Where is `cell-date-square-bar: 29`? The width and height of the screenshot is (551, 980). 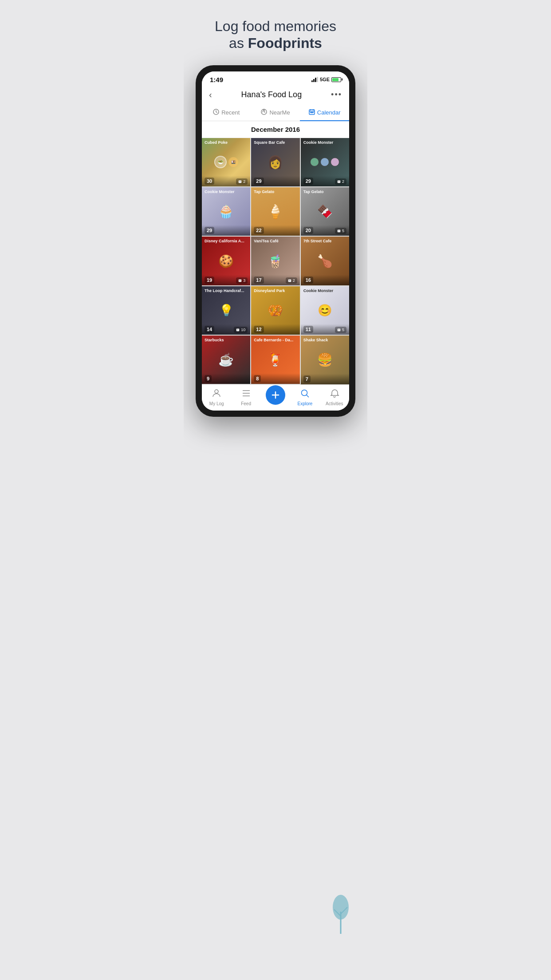
cell-date-square-bar: 29 is located at coordinates (259, 181).